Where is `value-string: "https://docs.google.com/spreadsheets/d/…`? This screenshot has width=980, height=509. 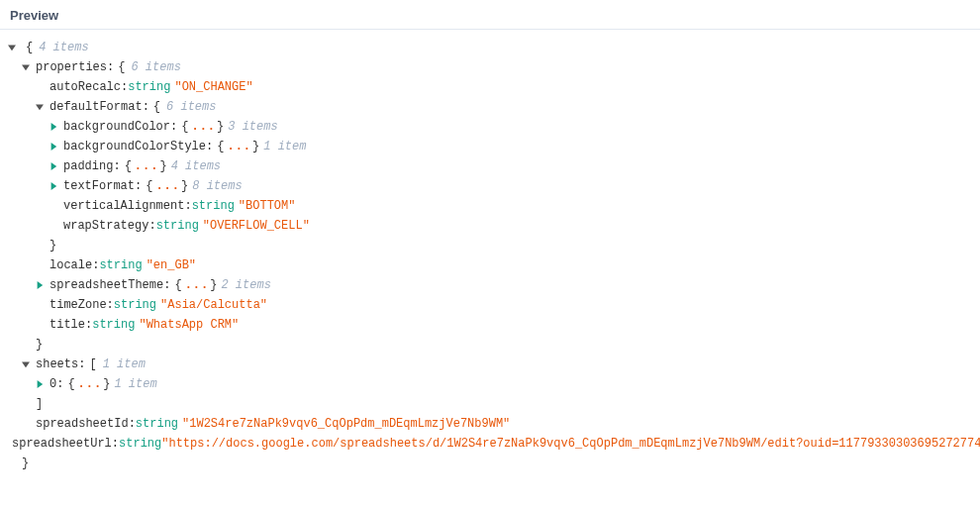
value-string: "https://docs.google.com/spreadsheets/d/… is located at coordinates (570, 444).